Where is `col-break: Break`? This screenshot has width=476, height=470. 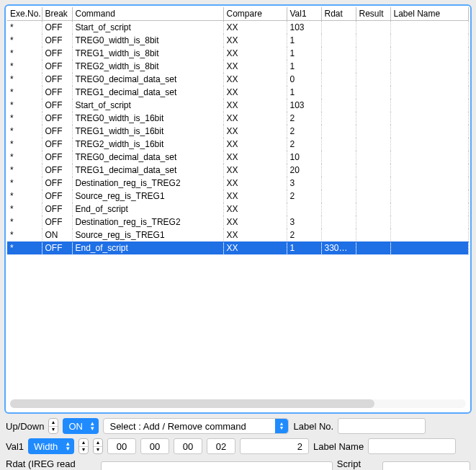
col-break: Break is located at coordinates (57, 14).